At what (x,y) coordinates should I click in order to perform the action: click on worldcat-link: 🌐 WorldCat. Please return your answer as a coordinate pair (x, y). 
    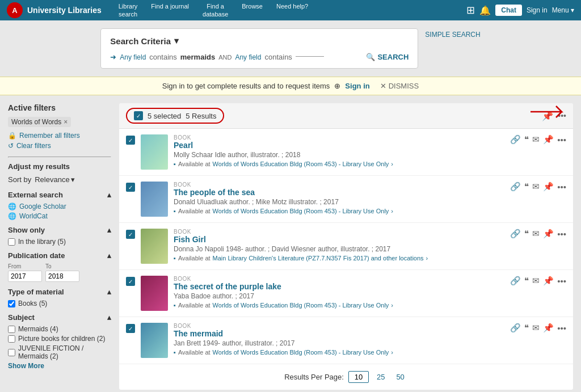
    Looking at the image, I should click on (60, 216).